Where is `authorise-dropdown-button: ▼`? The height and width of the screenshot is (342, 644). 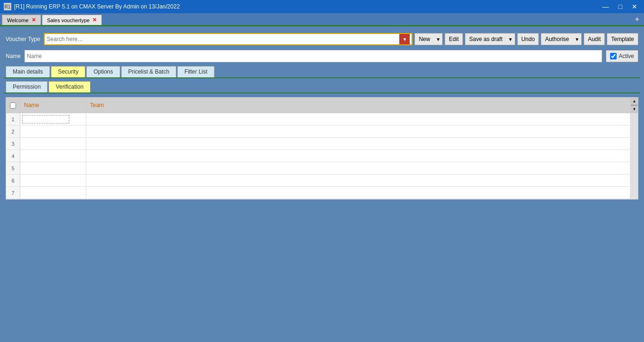
authorise-dropdown-button: ▼ is located at coordinates (577, 39).